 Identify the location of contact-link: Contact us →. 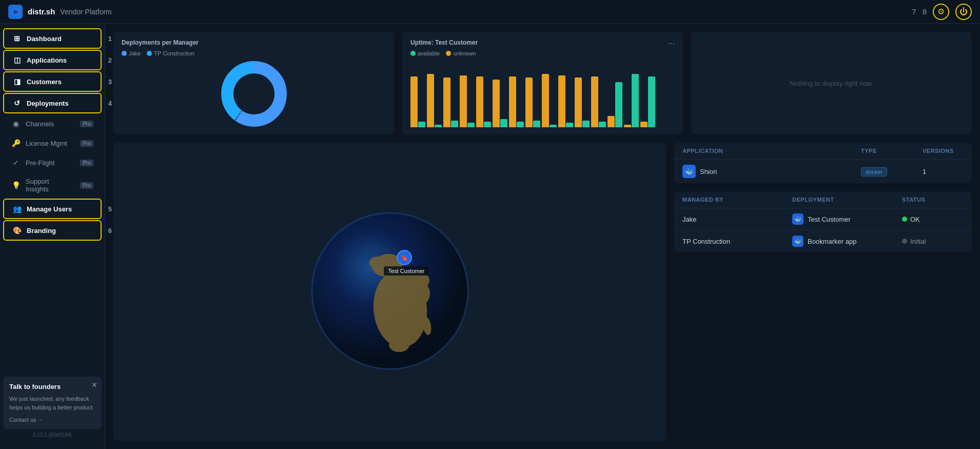
(52, 420).